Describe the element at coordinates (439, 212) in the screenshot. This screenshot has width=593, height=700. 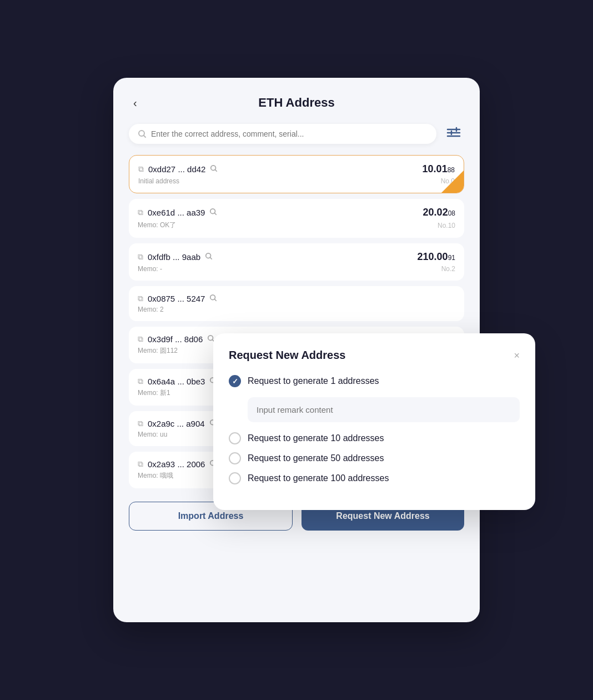
I see `amount: 20.0208` at that location.